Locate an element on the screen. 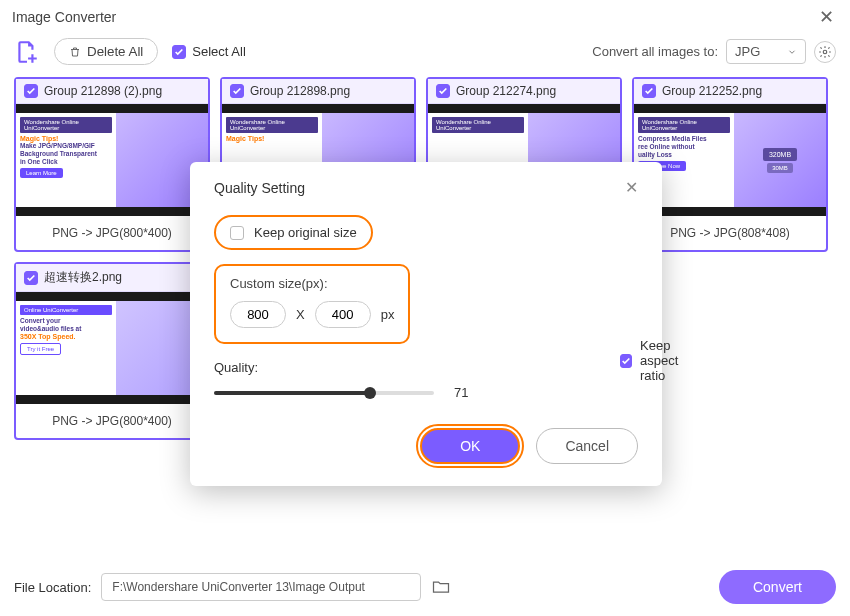 The width and height of the screenshot is (850, 616). convert-to-label: Convert all images to: is located at coordinates (655, 52).